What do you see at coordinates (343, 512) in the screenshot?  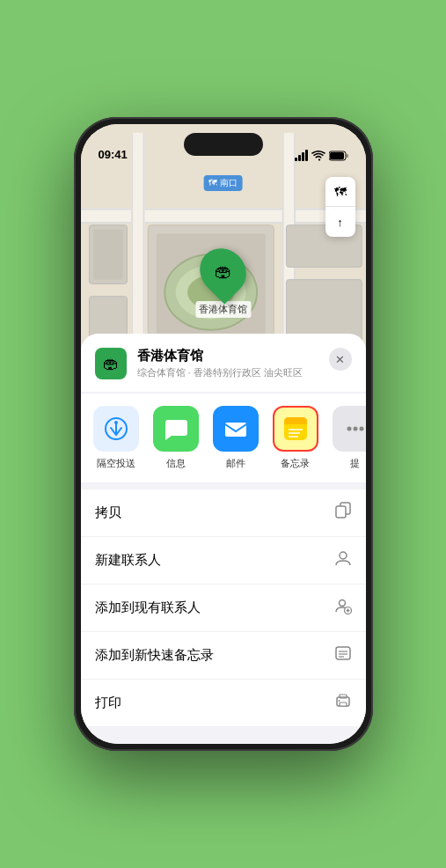 I see `copy-icon` at bounding box center [343, 512].